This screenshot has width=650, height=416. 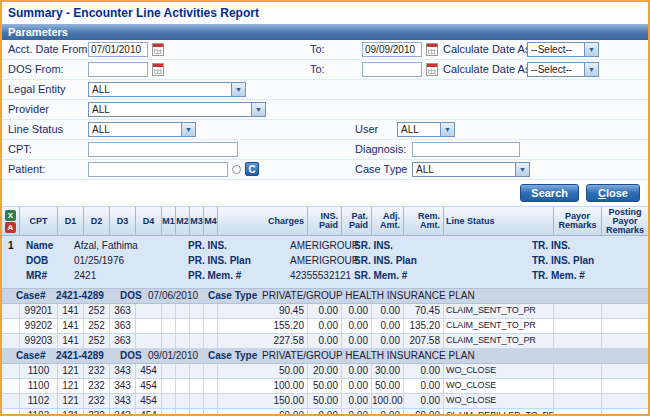 I want to click on search-button: Search, so click(x=550, y=193).